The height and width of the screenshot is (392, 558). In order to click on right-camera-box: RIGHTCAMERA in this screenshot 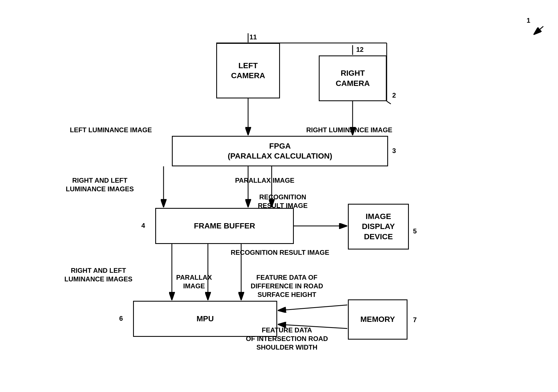, I will do `click(353, 78)`.